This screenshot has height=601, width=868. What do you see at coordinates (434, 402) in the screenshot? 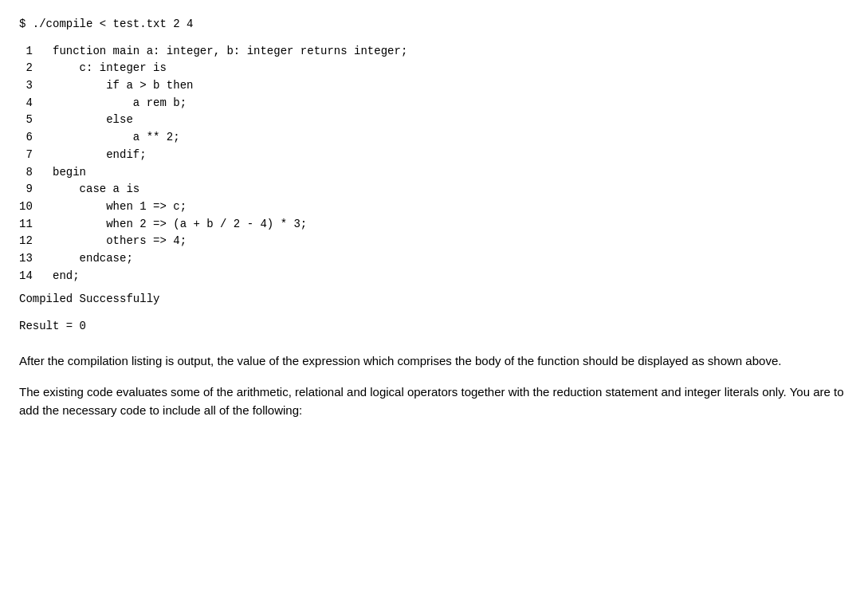
I see `prose-paragraph-2: The existing code evaluates some of the …` at bounding box center [434, 402].